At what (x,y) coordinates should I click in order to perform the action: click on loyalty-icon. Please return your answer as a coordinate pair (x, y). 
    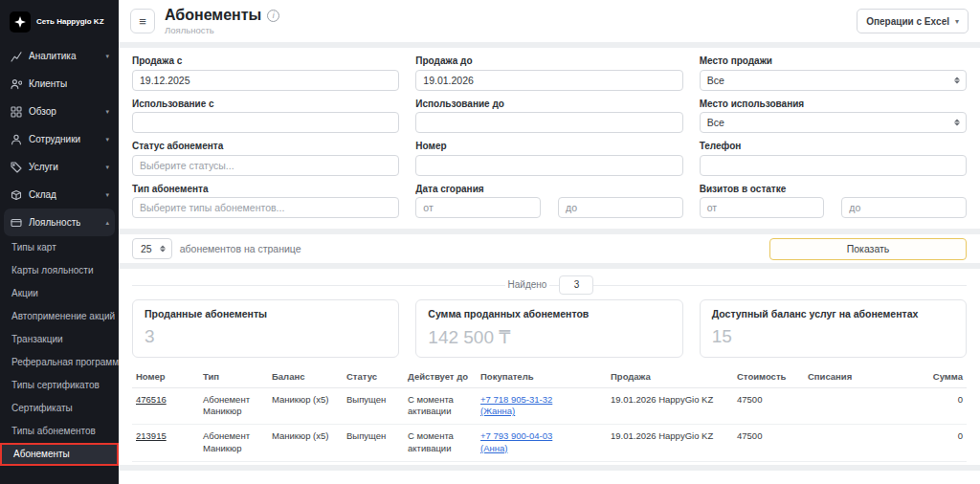
    Looking at the image, I should click on (15, 222).